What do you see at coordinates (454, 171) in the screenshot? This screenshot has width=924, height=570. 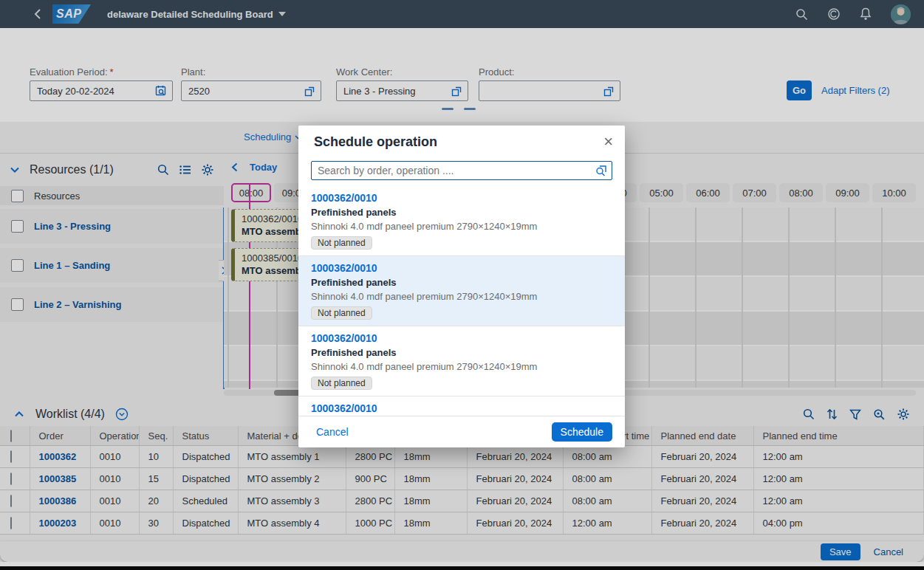 I see `dialog-search-input` at bounding box center [454, 171].